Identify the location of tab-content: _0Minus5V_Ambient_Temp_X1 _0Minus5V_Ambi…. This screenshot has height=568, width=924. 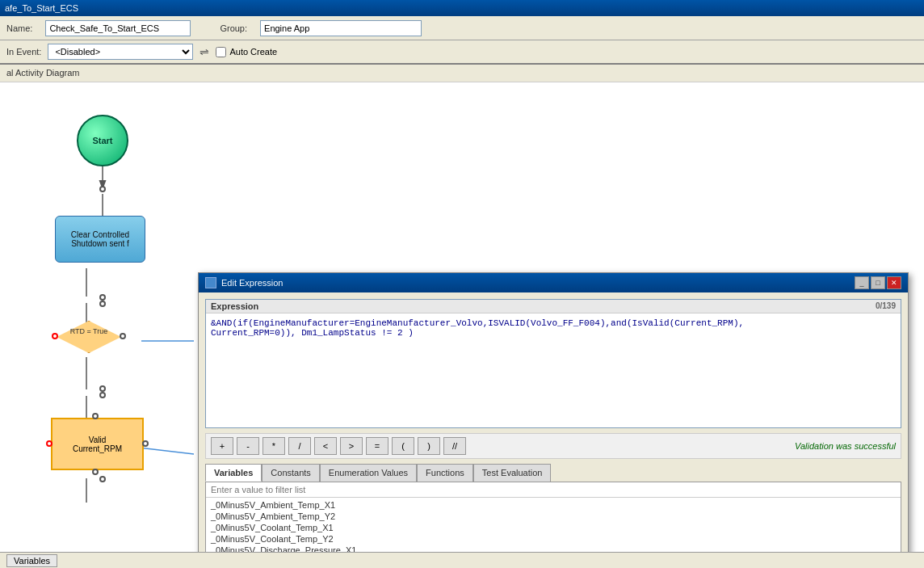
(553, 517).